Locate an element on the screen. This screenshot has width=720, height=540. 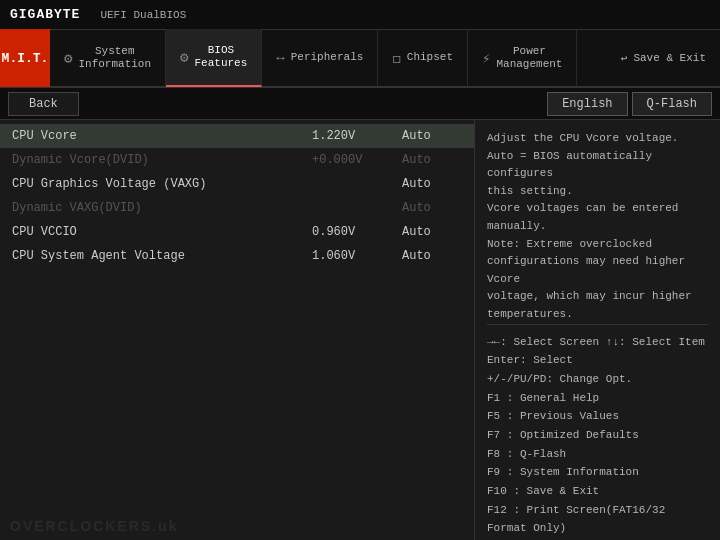
setting-row: CPU Vcore1.220VAuto is located at coordinates (237, 136).